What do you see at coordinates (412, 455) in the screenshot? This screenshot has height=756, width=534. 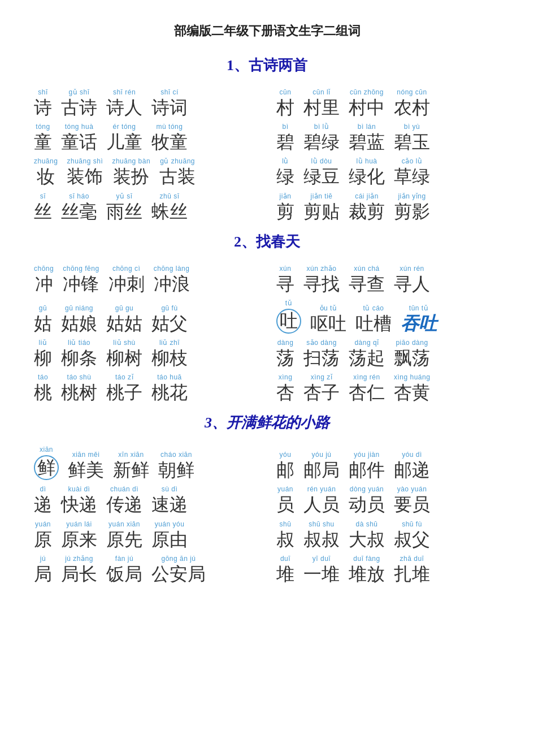 I see `pinyin-section3-right-0-3: yóu dì` at bounding box center [412, 455].